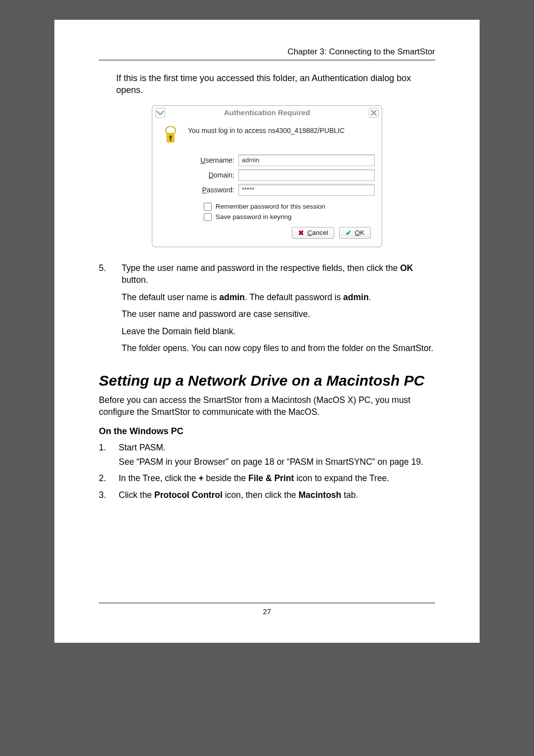 This screenshot has width=534, height=756. What do you see at coordinates (267, 472) in the screenshot?
I see `steps-list: Start PASM. See “PASM in your Browser” o…` at bounding box center [267, 472].